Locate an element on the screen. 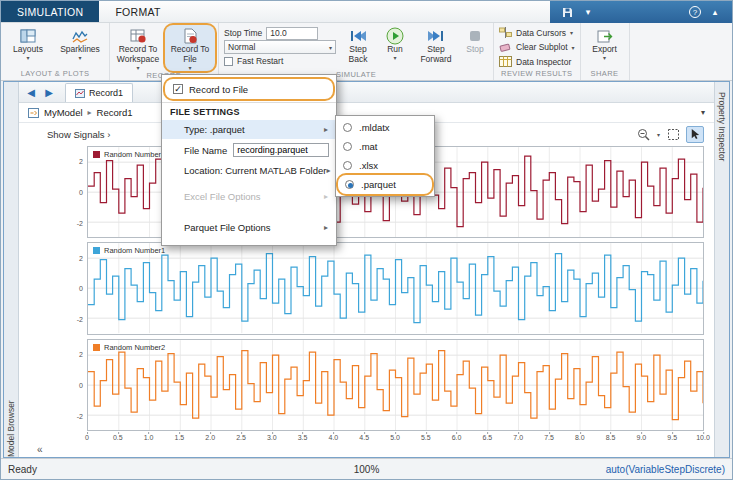 The image size is (733, 480). record1-doc-tab: Record1 is located at coordinates (99, 92).